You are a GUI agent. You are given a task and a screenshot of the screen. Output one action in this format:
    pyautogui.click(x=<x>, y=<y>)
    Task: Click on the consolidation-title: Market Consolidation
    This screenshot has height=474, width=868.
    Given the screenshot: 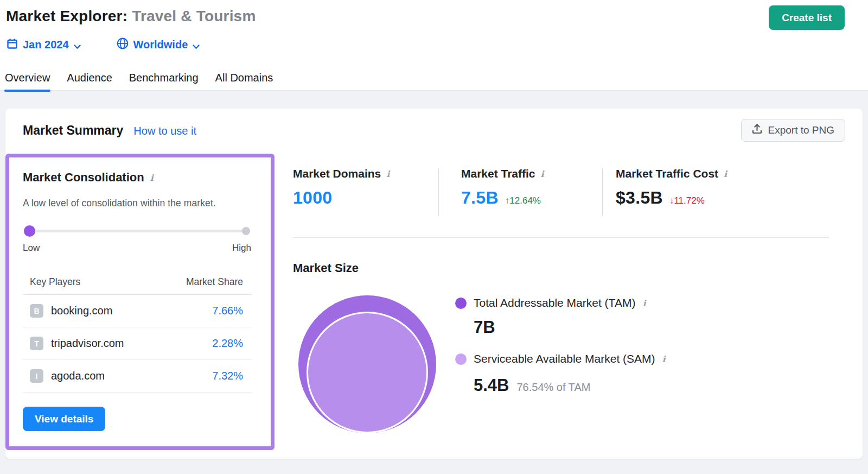 What is the action you would take?
    pyautogui.click(x=84, y=178)
    